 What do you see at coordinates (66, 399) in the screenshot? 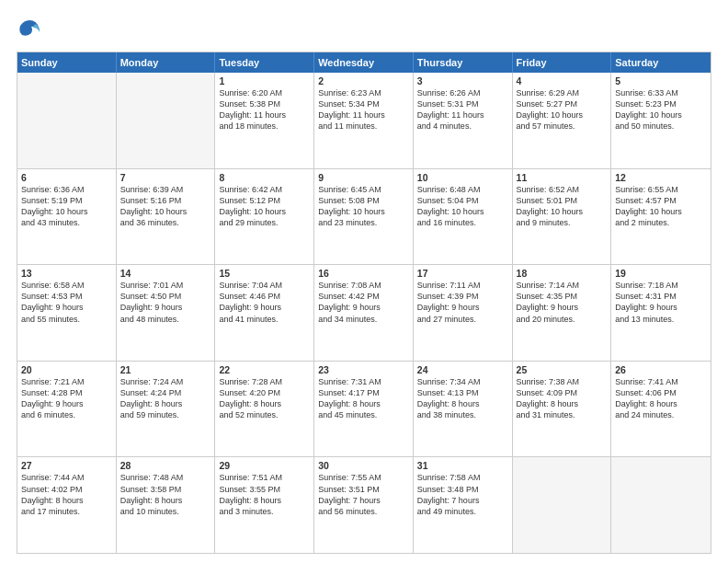
I see `day-info: Sunrise: 7:21 AM Sunset: 4:28 PM Dayligh…` at bounding box center [66, 399].